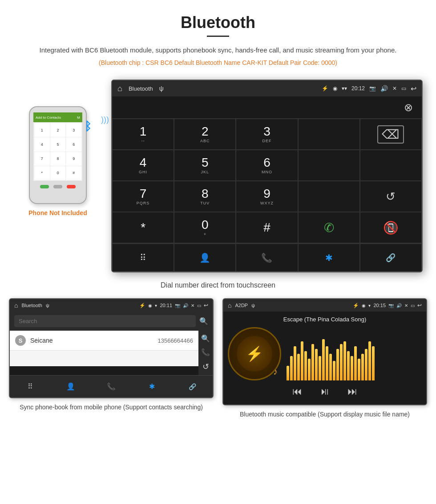  Describe the element at coordinates (20, 340) in the screenshot. I see `pb-contact-avatar: S` at that location.